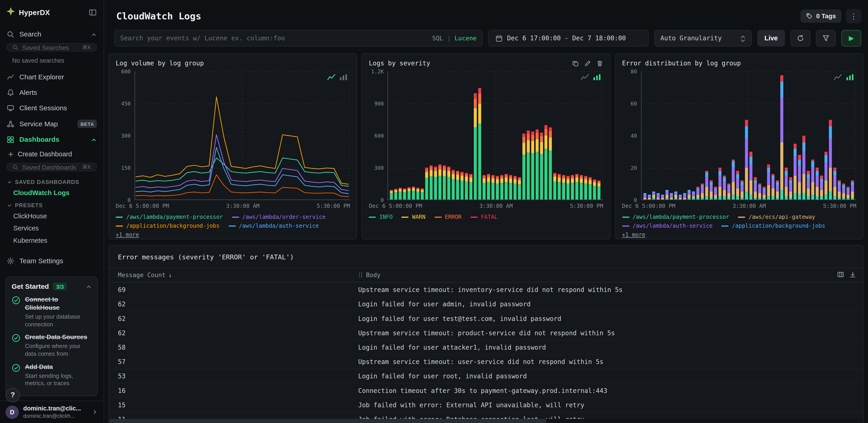  Describe the element at coordinates (486, 318) in the screenshot. I see `table-row: 62Login failed for user test@test.com, i…` at that location.